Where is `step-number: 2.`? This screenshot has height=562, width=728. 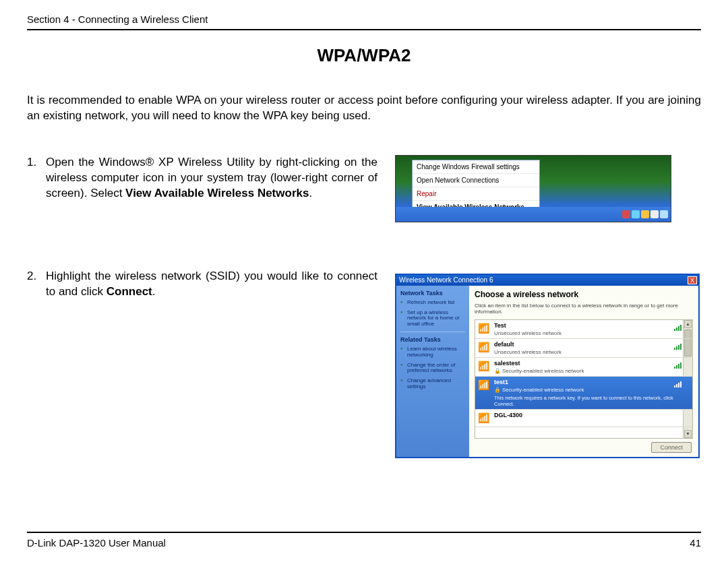 step-number: 2. is located at coordinates (36, 284).